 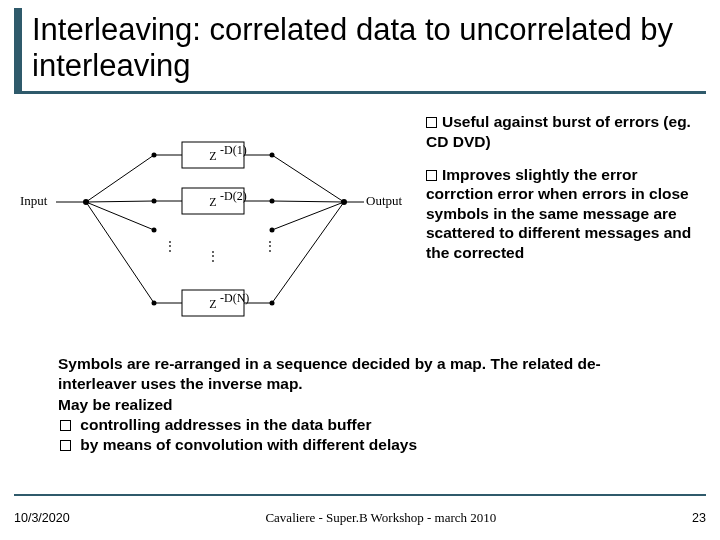 What do you see at coordinates (270, 246) in the screenshot?
I see `ellipsis-right: ⋮` at bounding box center [270, 246].